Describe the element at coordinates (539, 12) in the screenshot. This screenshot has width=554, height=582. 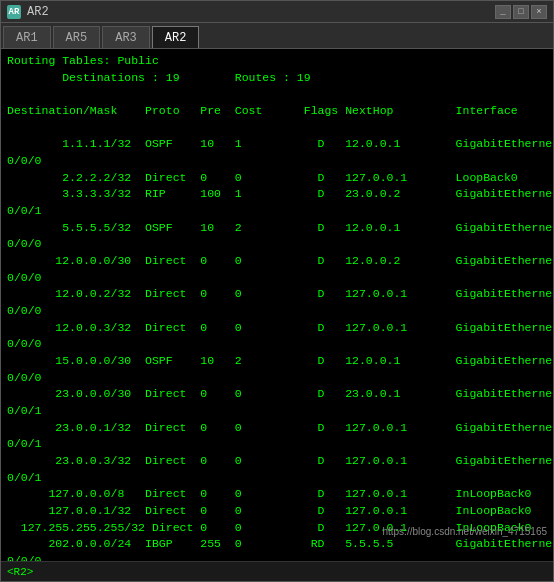
I see `close-button: ×` at that location.